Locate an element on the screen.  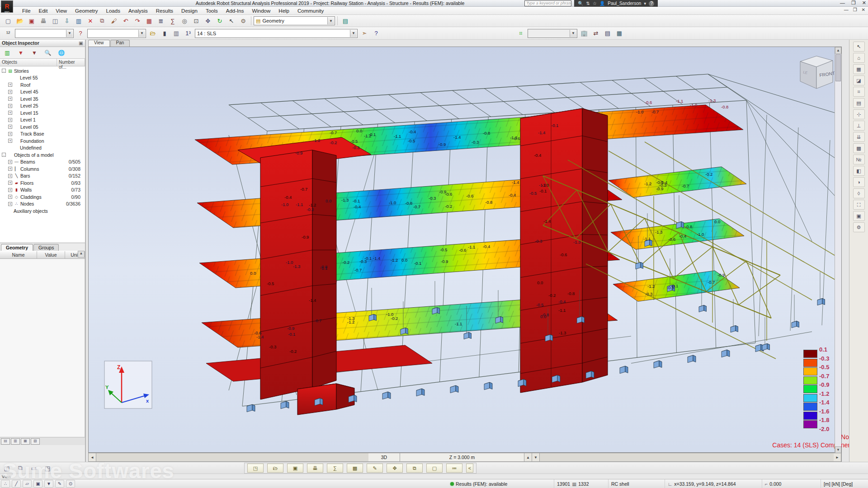
view-3d-tool-icon: ◳ is located at coordinates (255, 468).